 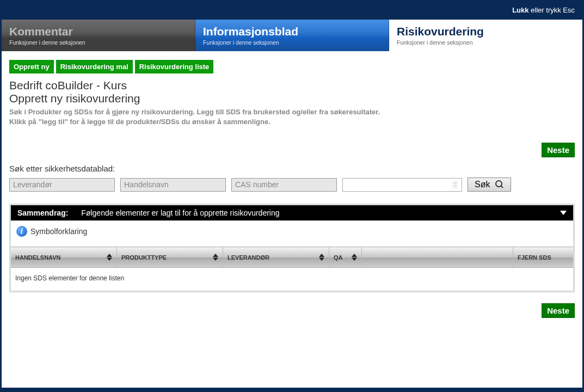 I want to click on sort-handelsnavn, so click(x=109, y=257).